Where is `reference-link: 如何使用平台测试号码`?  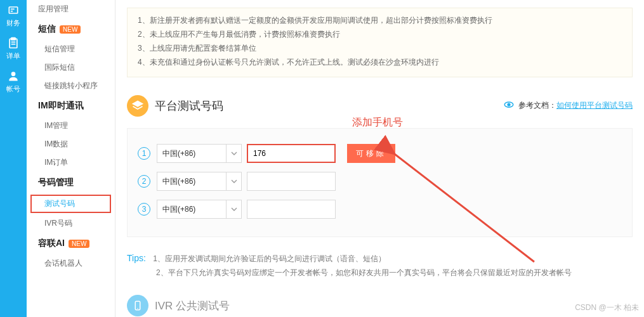 reference-link: 如何使用平台测试号码 is located at coordinates (595, 105).